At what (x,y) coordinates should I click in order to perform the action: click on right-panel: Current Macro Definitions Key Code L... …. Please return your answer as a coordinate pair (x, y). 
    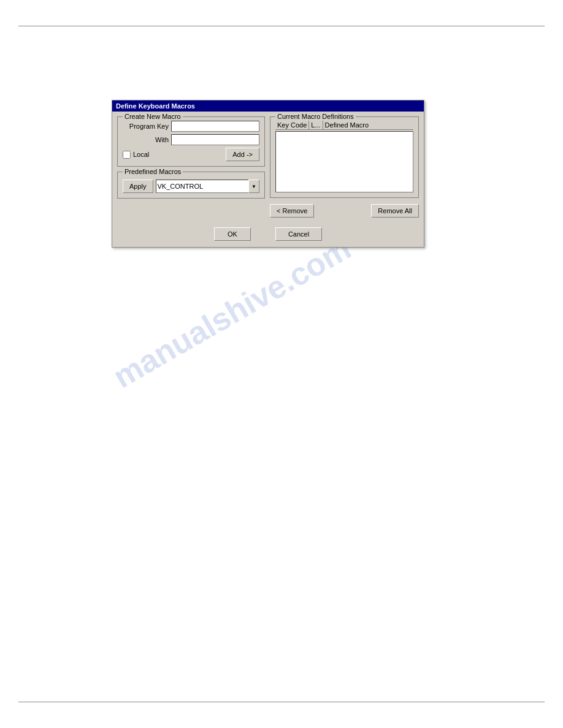
    Looking at the image, I should click on (345, 167).